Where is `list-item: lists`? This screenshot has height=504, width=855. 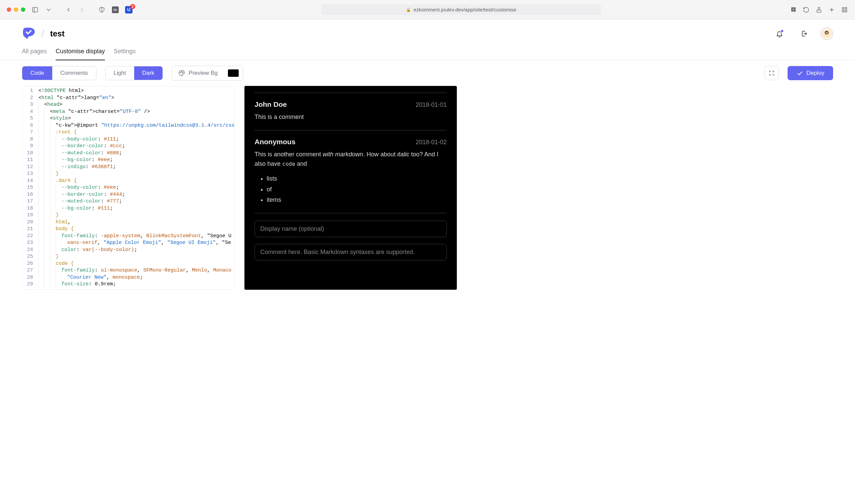
list-item: lists is located at coordinates (357, 179).